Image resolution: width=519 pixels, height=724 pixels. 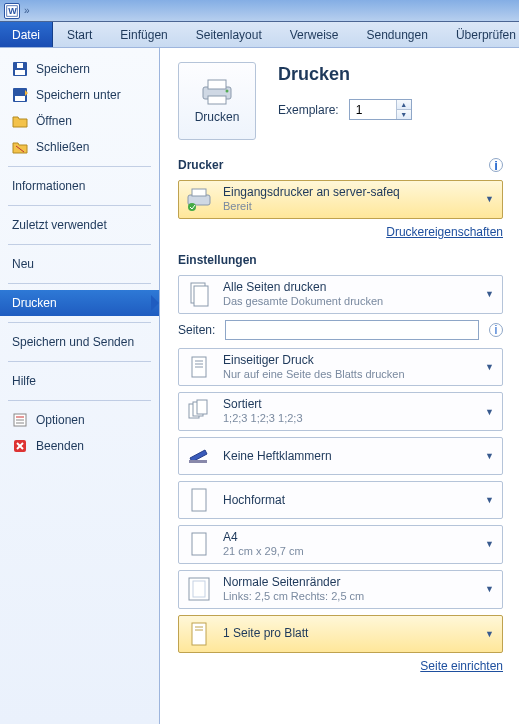 What do you see at coordinates (80, 420) in the screenshot?
I see `sidebar-options: Optionen` at bounding box center [80, 420].